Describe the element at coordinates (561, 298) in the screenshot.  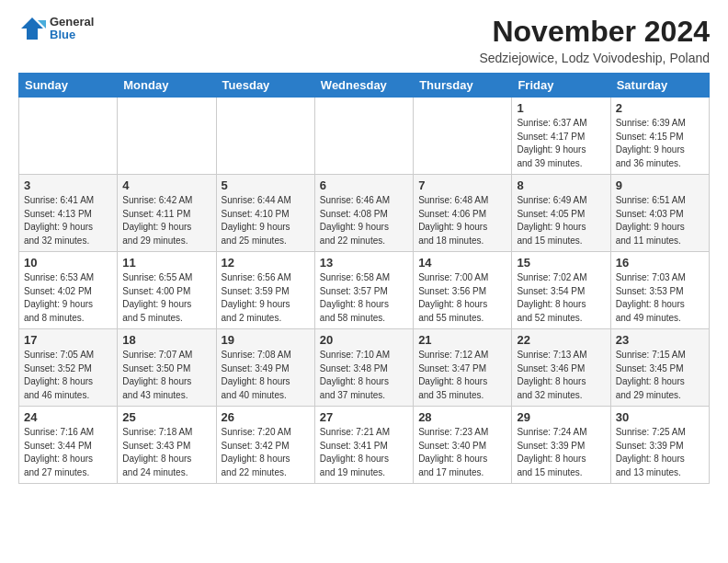
I see `day-info: Sunrise: 7:02 AM Sunset: 3:54 PM Dayligh…` at that location.